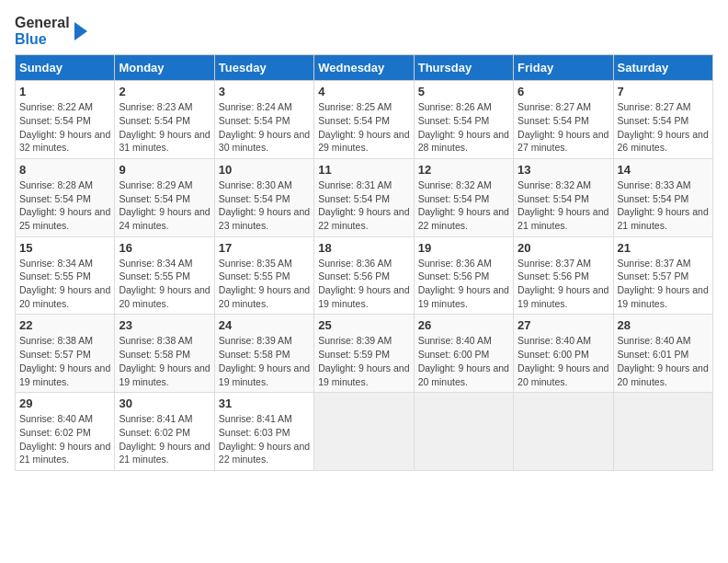 This screenshot has height=563, width=728. What do you see at coordinates (264, 120) in the screenshot?
I see `day-cell: 3Sunrise: 8:24 AM Sunset: 5:54 PM Daylig…` at bounding box center [264, 120].